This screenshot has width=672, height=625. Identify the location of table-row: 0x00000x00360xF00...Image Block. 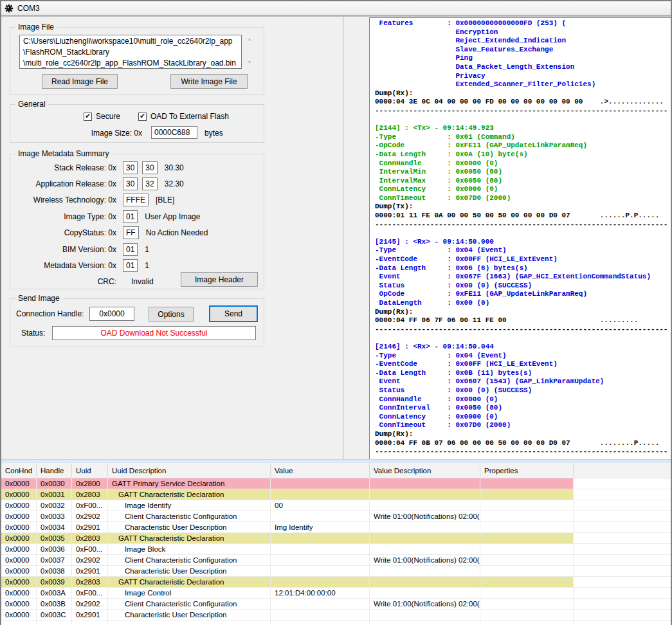
(336, 549).